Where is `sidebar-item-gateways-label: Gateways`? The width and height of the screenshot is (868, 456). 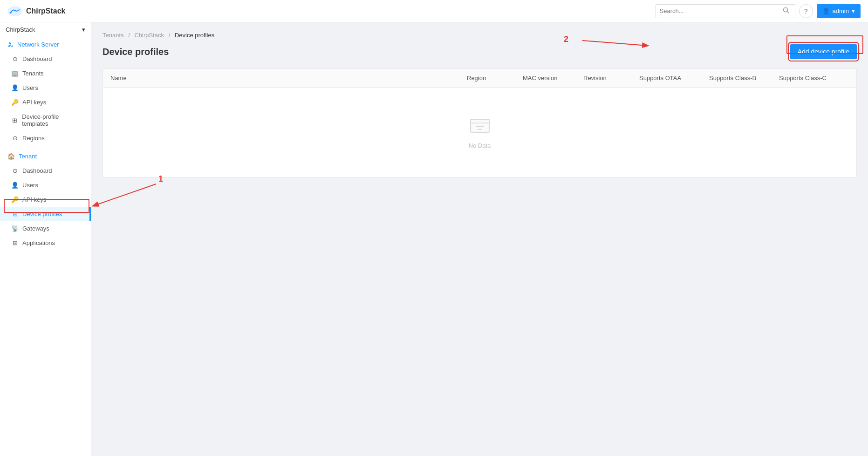
sidebar-item-gateways-label: Gateways is located at coordinates (36, 228).